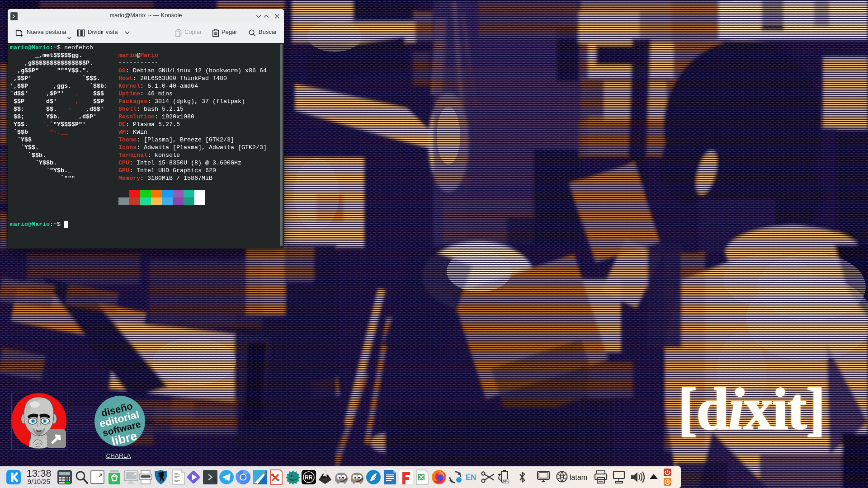 Image resolution: width=868 pixels, height=488 pixels. What do you see at coordinates (579, 477) in the screenshot?
I see `svg-text: latam` at bounding box center [579, 477].